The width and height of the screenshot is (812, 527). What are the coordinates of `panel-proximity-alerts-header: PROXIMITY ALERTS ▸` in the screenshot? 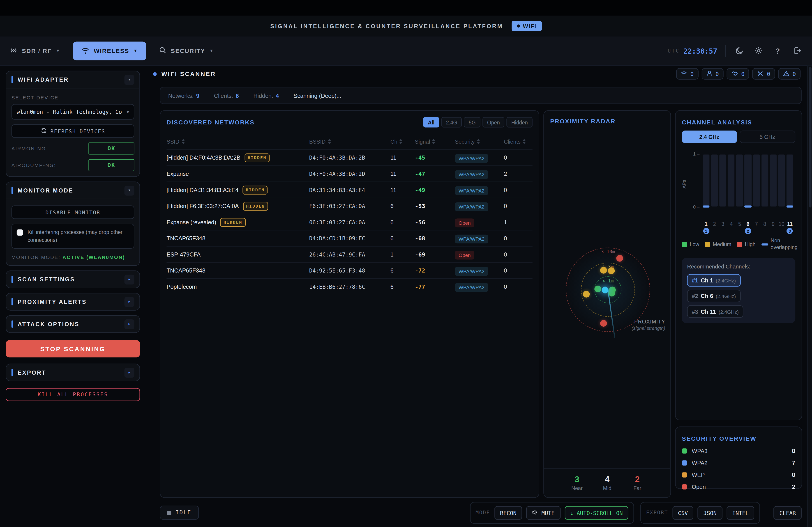 It's located at (73, 302).